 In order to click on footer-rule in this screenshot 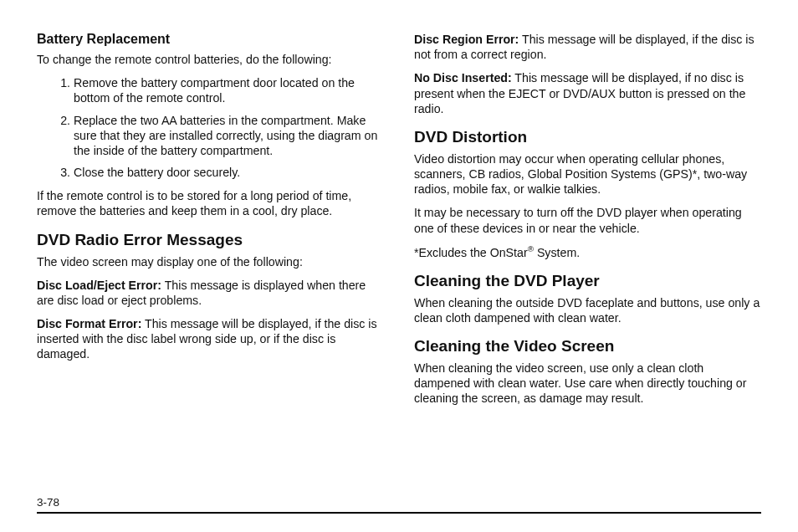, I will do `click(399, 513)`.